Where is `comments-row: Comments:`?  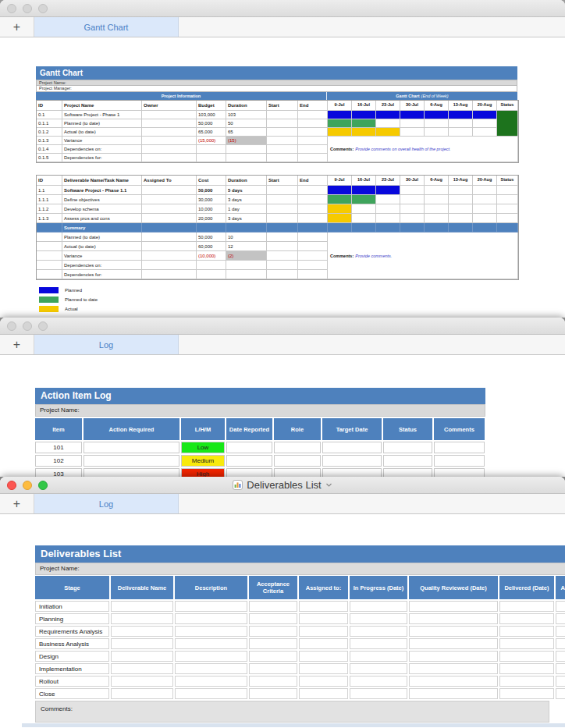 comments-row: Comments: is located at coordinates (292, 712).